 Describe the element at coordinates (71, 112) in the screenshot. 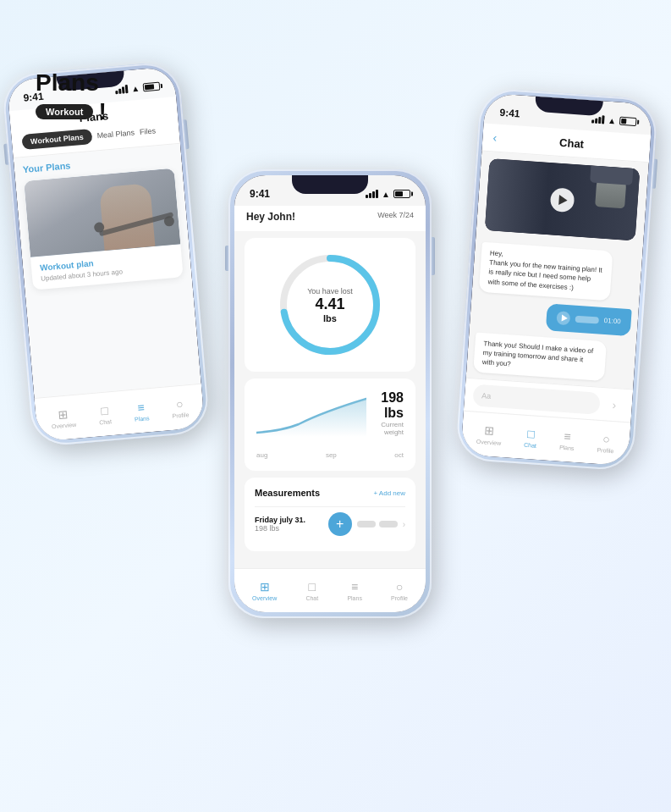

I see `hero-badge-row: Workout !` at that location.